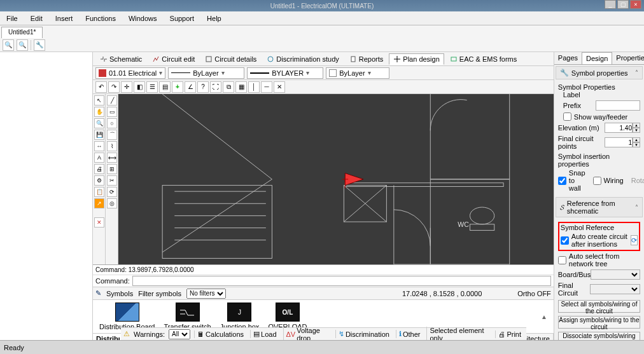 This screenshot has height=354, width=644. Describe the element at coordinates (173, 59) in the screenshot. I see `tab-circuit-edit: Circuit edit` at that location.